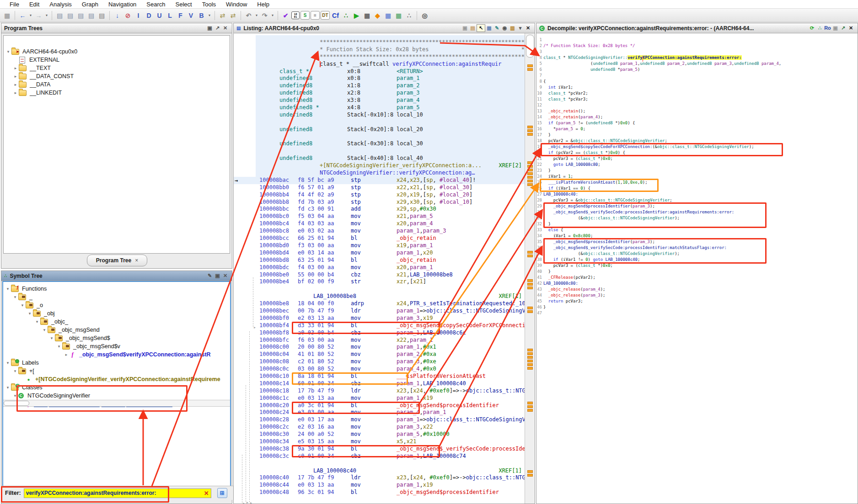  Describe the element at coordinates (379, 79) in the screenshot. I see `listing-row: undefined8x0:8param_1` at that location.